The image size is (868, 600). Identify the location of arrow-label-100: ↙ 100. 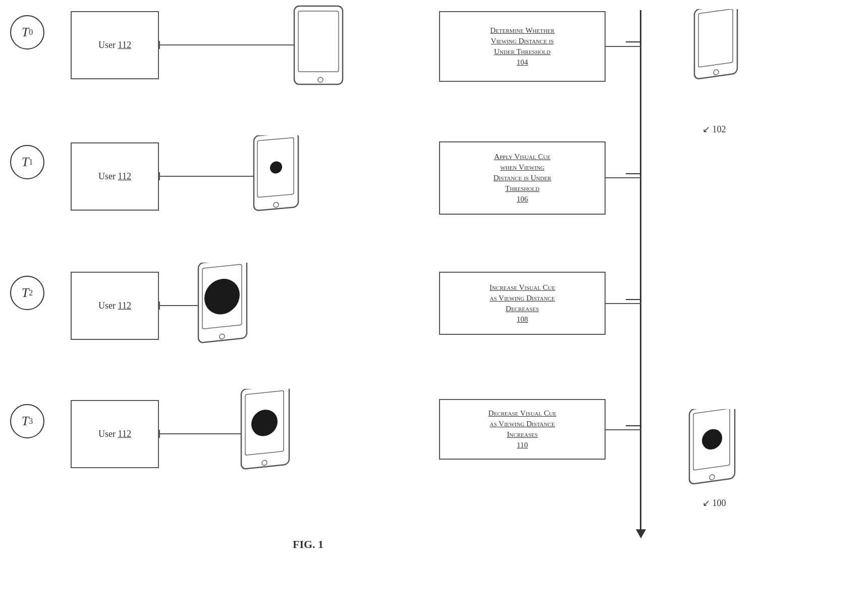
(715, 503).